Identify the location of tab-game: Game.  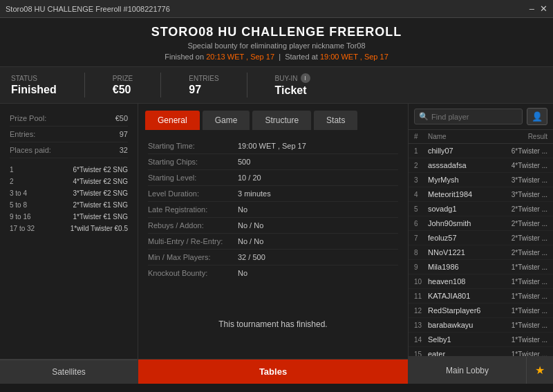
(227, 120).